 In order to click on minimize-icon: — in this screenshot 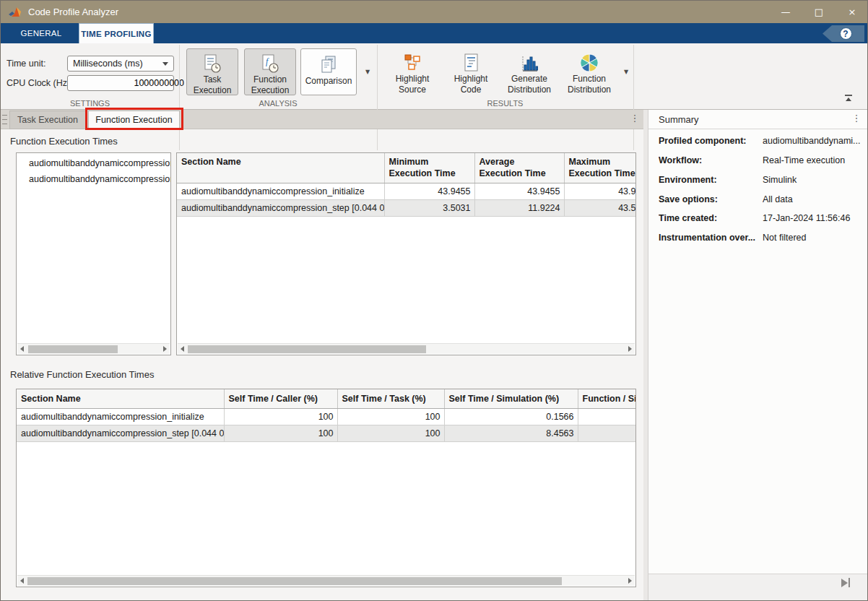, I will do `click(786, 12)`.